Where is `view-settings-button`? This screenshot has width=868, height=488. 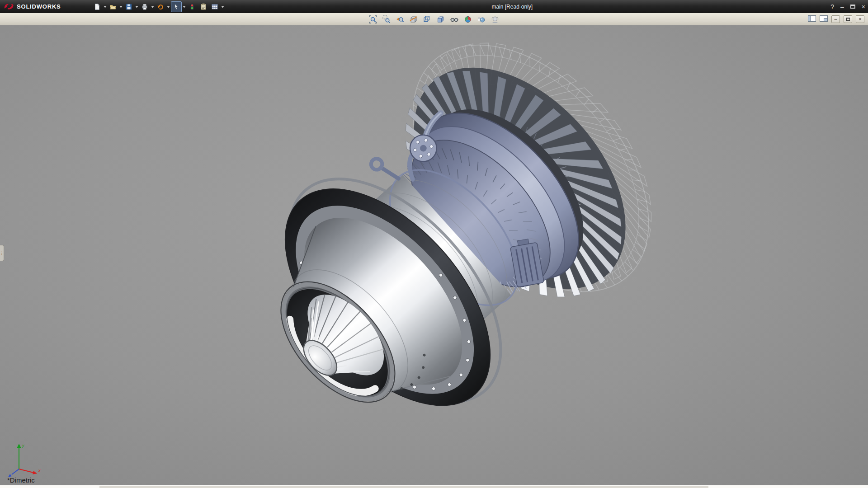 view-settings-button is located at coordinates (495, 19).